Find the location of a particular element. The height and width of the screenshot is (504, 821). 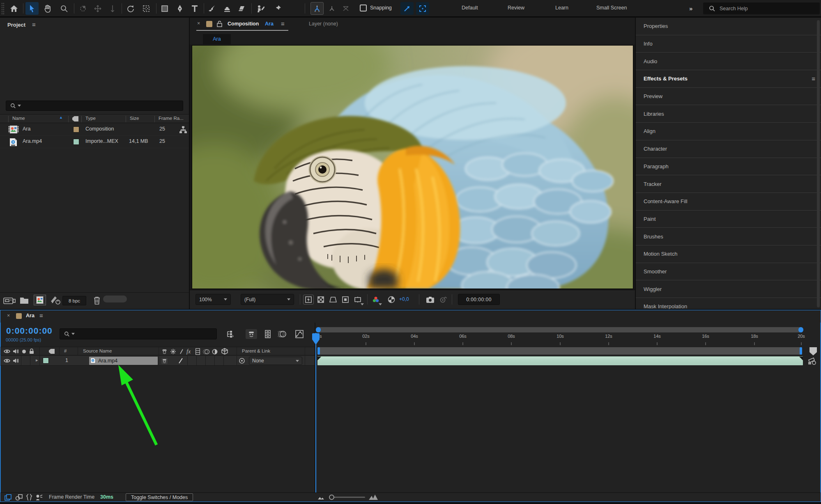

frame-blend-icon is located at coordinates (268, 334).